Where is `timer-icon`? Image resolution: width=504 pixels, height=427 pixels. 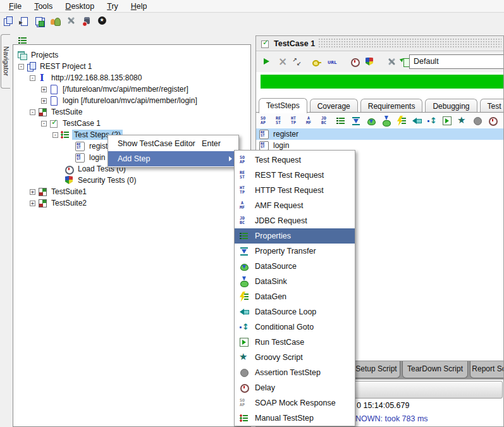 timer-icon is located at coordinates (355, 62).